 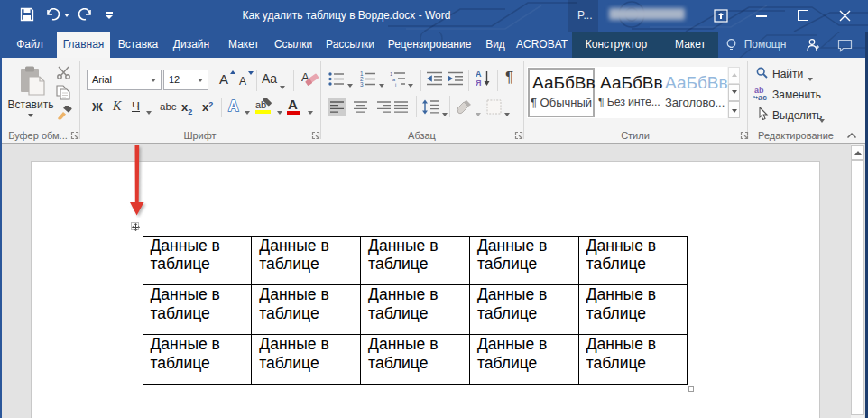 I want to click on svg-text: i, so click(x=395, y=85).